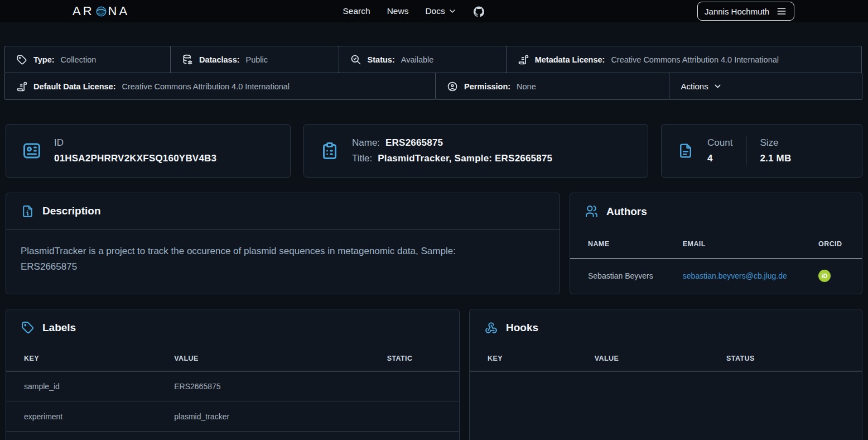  Describe the element at coordinates (254, 59) in the screenshot. I see `meta-dataclass-cell: Dataclass: Public` at that location.